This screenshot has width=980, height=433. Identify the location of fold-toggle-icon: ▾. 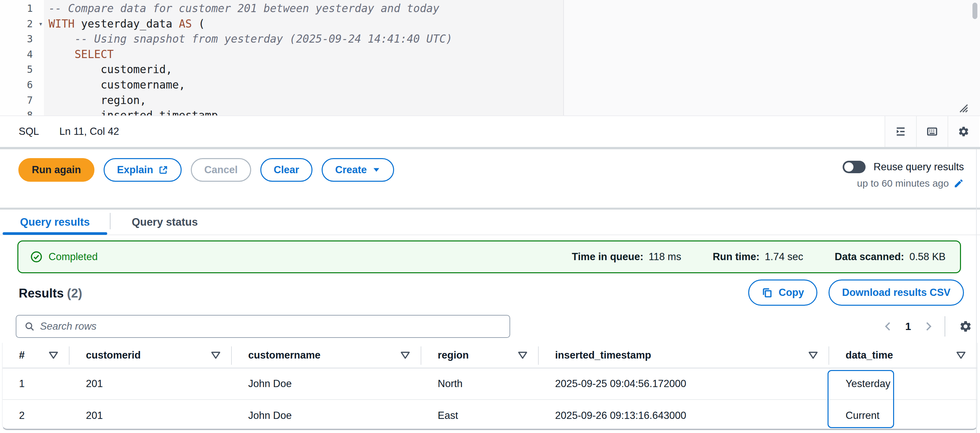
(41, 24).